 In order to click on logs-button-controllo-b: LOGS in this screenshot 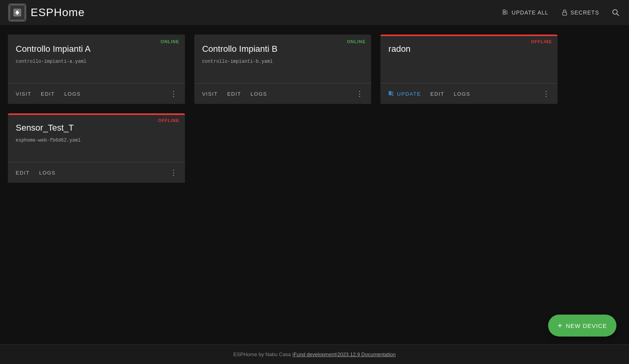, I will do `click(259, 94)`.